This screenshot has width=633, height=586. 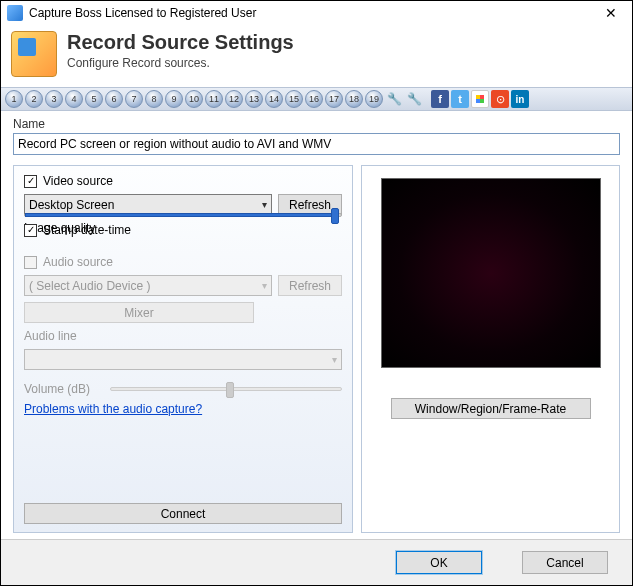 I want to click on preset-13: 13, so click(x=254, y=99).